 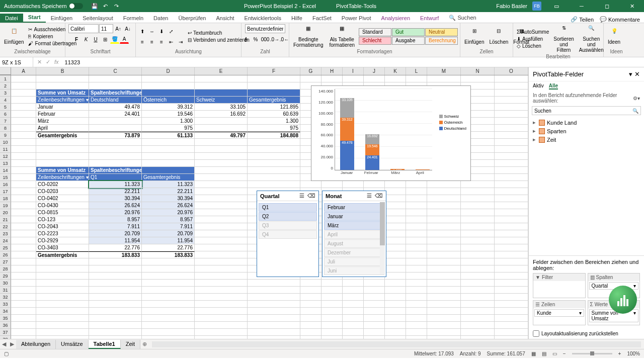 I want to click on tab-developer: Entwicklertools, so click(x=263, y=18).